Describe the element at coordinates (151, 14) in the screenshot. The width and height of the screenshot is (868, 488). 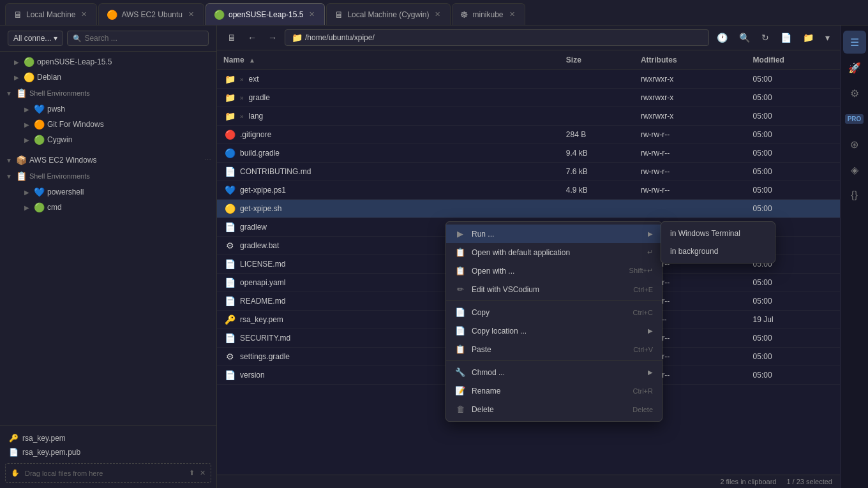
I see `tab-aws-ec2: 🟠 AWS EC2 Ubuntu ✕` at that location.